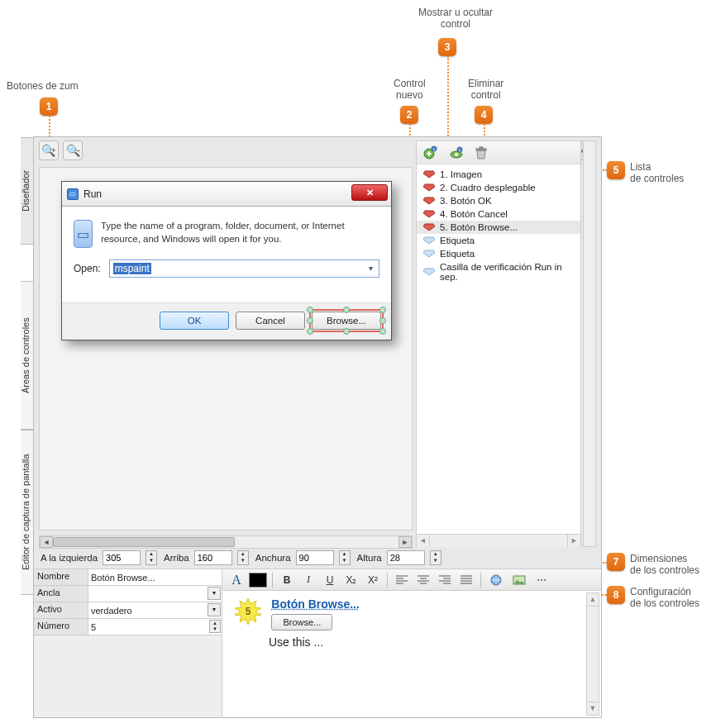 This screenshot has width=711, height=728. I want to click on callout-conf-label: Configuración de los controles, so click(665, 598).